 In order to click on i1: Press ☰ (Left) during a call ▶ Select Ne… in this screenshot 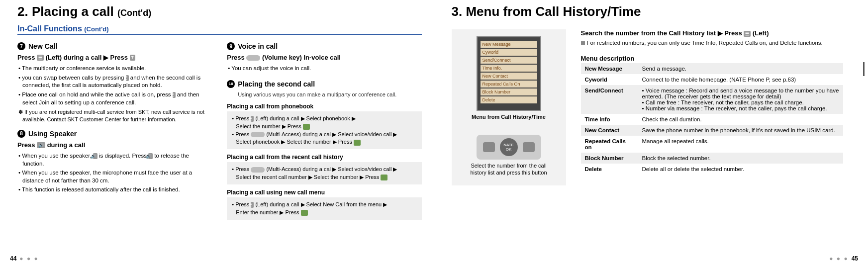, I will do `click(324, 205)`.